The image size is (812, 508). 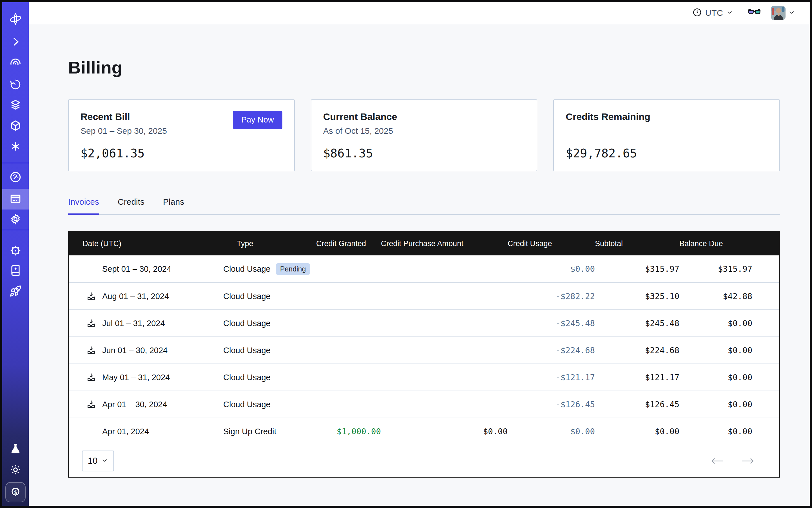 What do you see at coordinates (424, 350) in the screenshot?
I see `invoice-row: Jun 01 – 30, 2024 Cloud Usage -$224.68 $…` at bounding box center [424, 350].